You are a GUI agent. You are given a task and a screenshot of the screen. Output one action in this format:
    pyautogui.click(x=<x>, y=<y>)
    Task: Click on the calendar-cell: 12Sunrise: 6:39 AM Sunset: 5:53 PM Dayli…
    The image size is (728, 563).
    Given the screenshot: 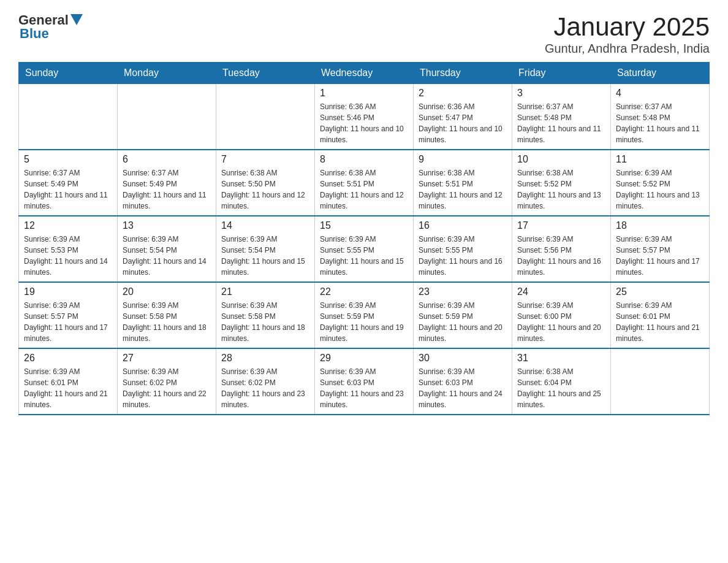 What is the action you would take?
    pyautogui.click(x=69, y=249)
    